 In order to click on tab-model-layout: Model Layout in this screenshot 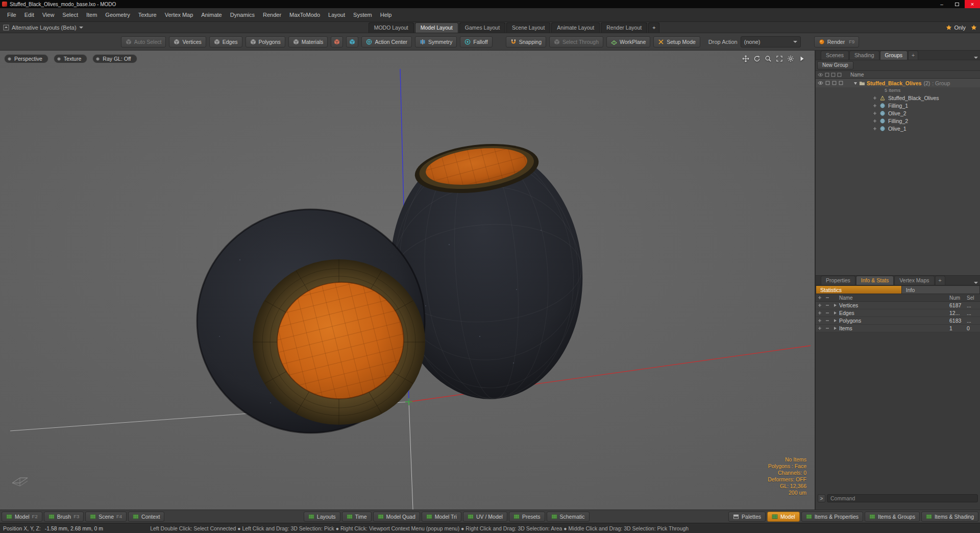, I will do `click(437, 28)`.